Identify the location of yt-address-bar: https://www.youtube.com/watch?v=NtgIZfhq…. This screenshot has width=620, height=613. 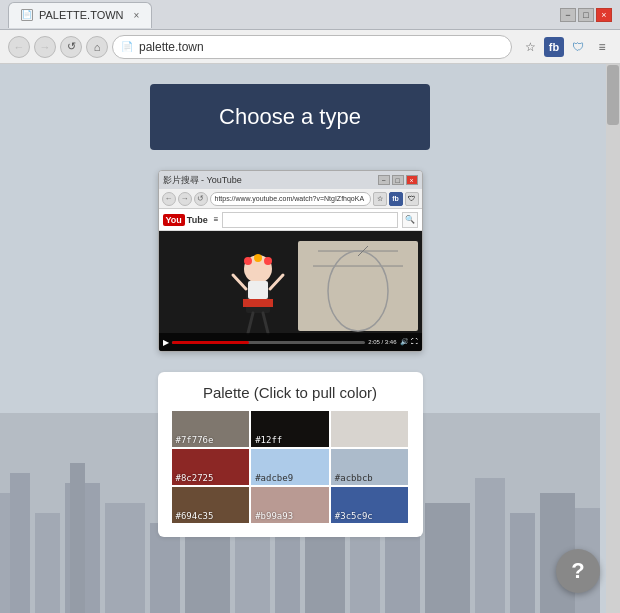
(290, 199).